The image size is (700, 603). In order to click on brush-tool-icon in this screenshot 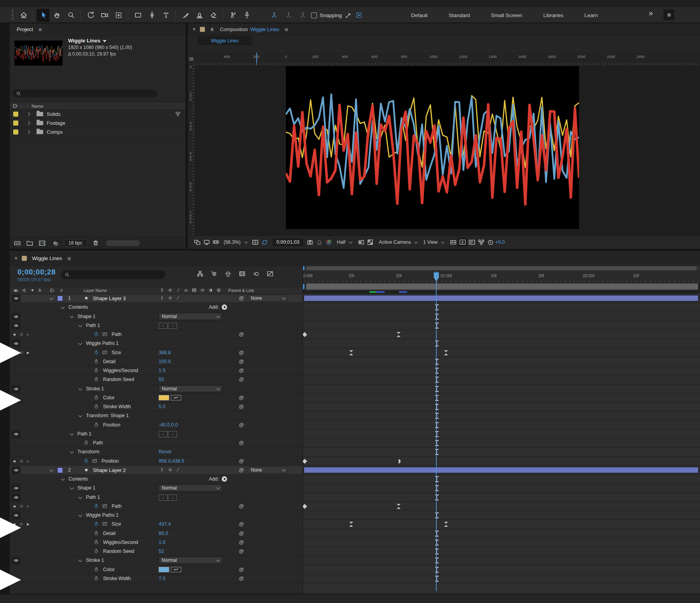, I will do `click(185, 16)`.